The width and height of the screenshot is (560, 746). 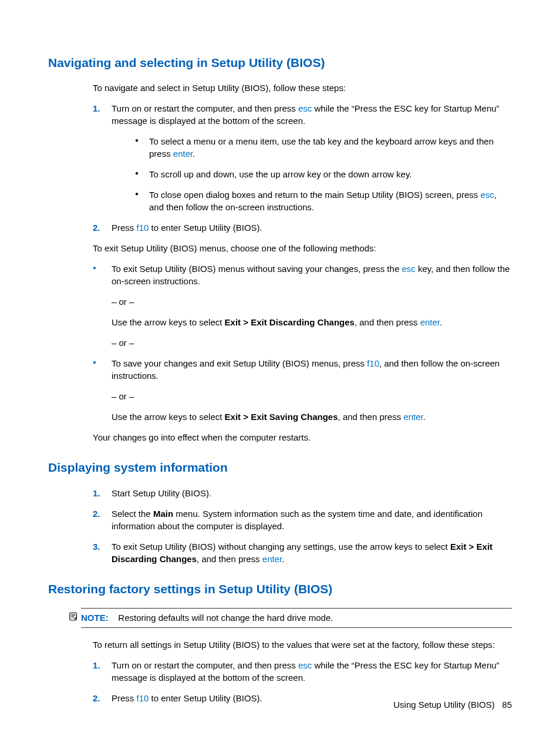 I want to click on step-text: Select the Main menu. System information…, so click(x=297, y=520).